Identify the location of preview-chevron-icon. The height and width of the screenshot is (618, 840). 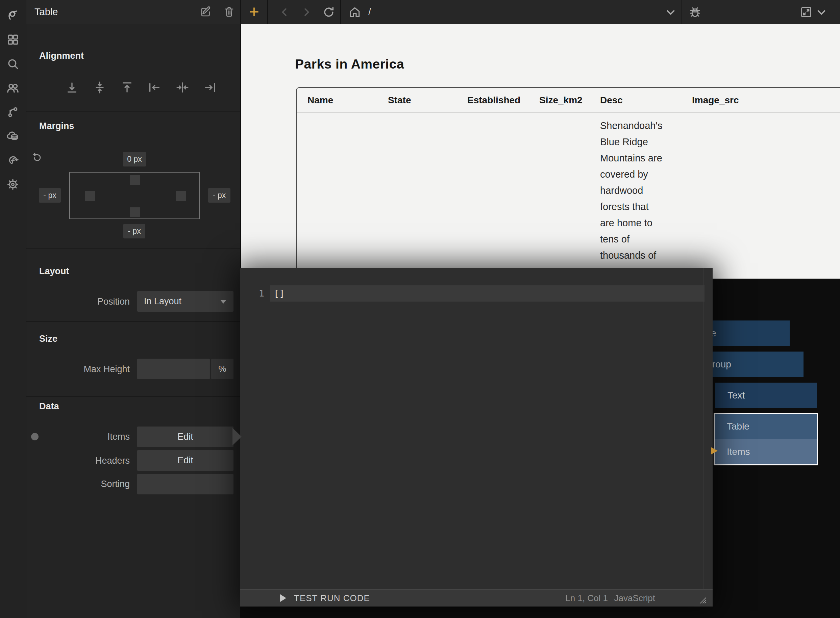
(821, 12).